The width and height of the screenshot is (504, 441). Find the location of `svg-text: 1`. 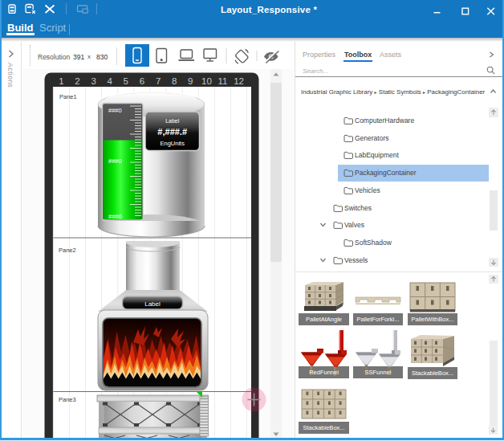

svg-text: 1 is located at coordinates (61, 81).